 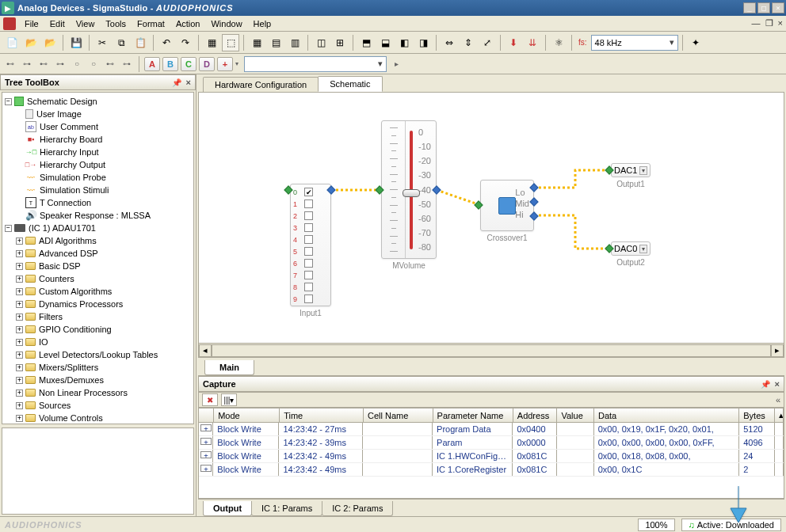 What do you see at coordinates (116, 24) in the screenshot?
I see `menu-tools: Tools` at bounding box center [116, 24].